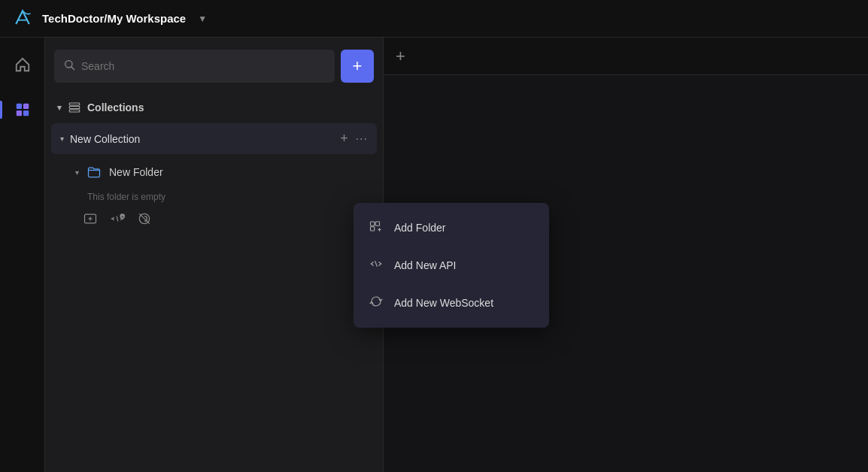 This screenshot has height=472, width=868. Describe the element at coordinates (214, 107) in the screenshot. I see `collections-header: ▾ Collections` at that location.